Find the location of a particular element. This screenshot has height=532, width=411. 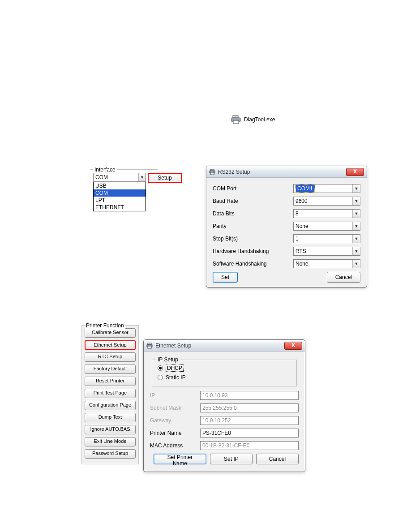

interface-selected-value: COM is located at coordinates (102, 177).